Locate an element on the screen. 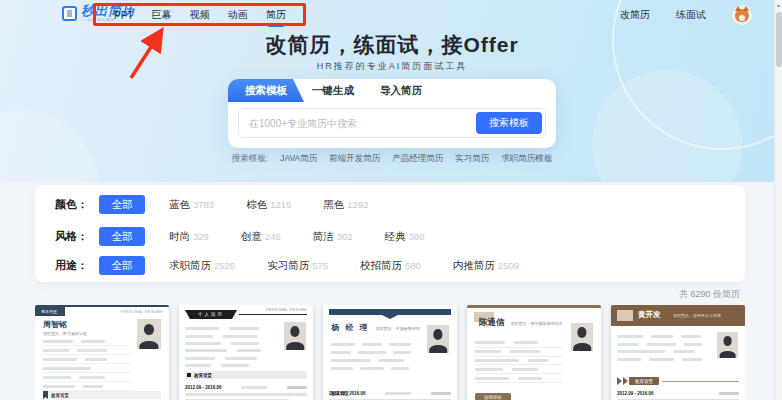 The width and height of the screenshot is (782, 400). filter-option-referral: 内推简历2509 is located at coordinates (486, 266).